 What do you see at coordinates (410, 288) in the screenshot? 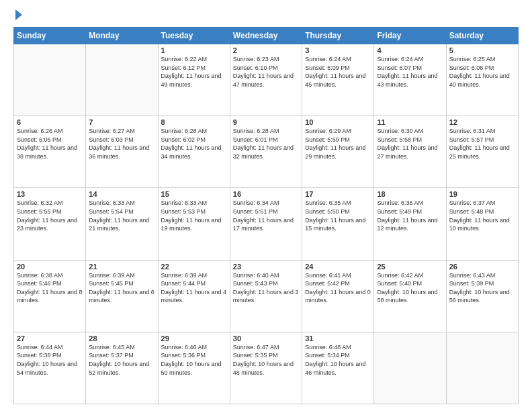
I see `day-detail: Sunrise: 6:42 AMSunset: 5:40 PMDaylight:…` at bounding box center [410, 288].